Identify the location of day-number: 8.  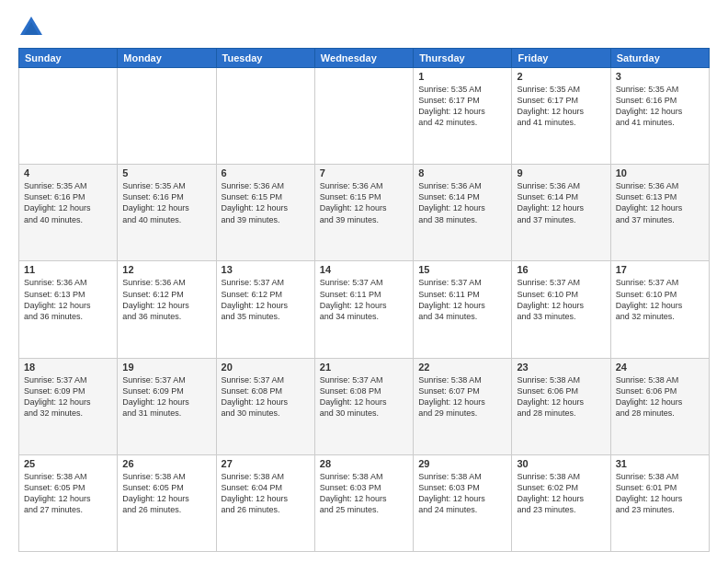
(462, 173).